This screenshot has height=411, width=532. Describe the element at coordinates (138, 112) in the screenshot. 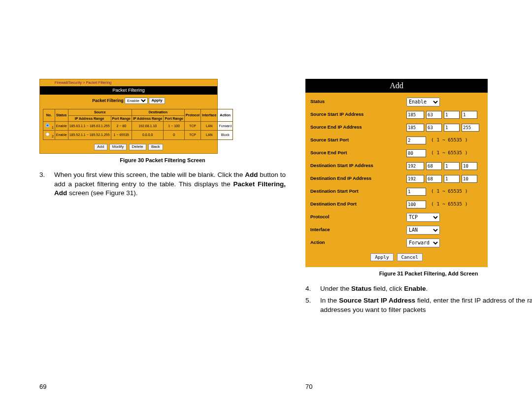

I see `pf-header-row-1: No. Status Source Destination Protocol I…` at that location.